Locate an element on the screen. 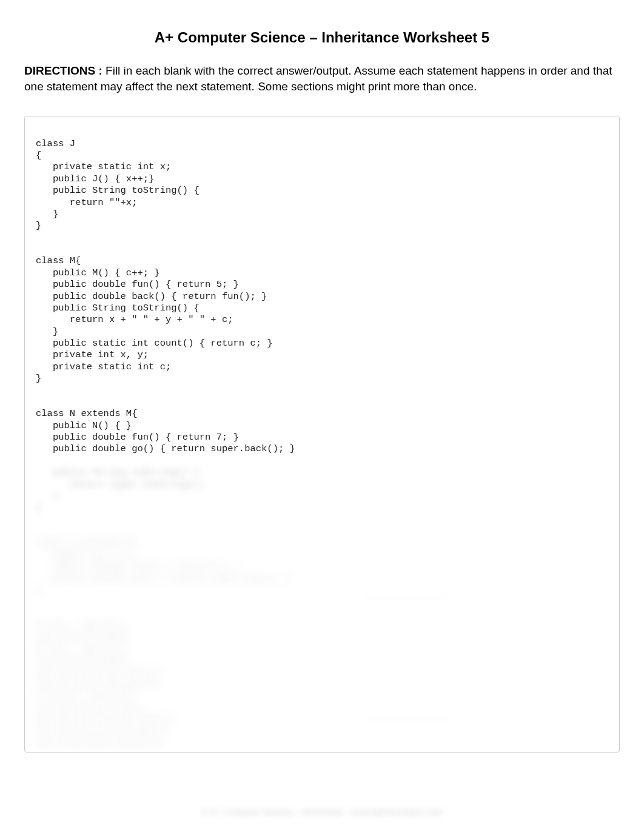 This screenshot has height=835, width=644. class-n-code: class N extends M{ public N() { } public… is located at coordinates (322, 432).